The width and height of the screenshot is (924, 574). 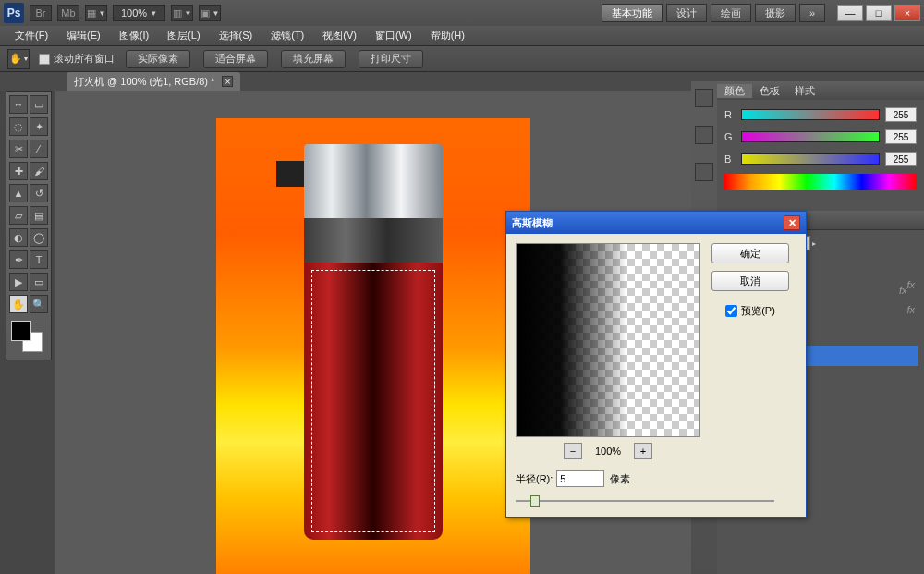 I want to click on preview-checkbox-input, so click(x=732, y=311).